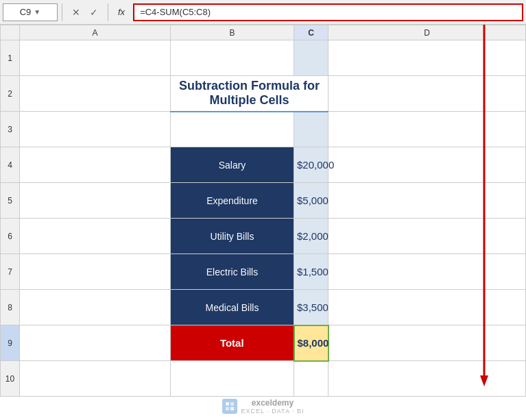  I want to click on cell-d6, so click(427, 236).